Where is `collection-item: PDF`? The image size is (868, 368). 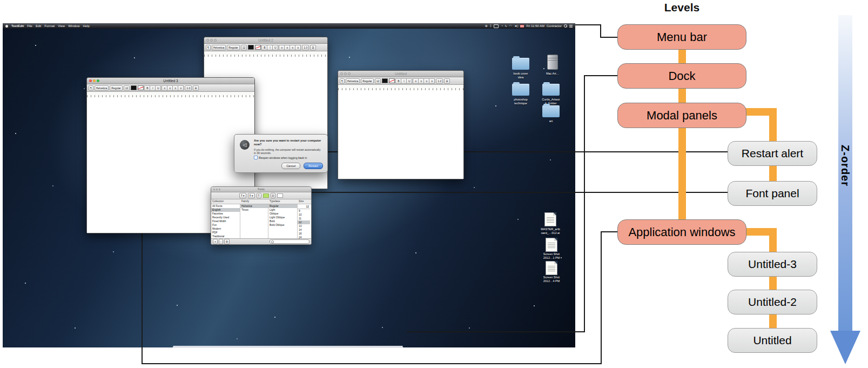
collection-item: PDF is located at coordinates (226, 232).